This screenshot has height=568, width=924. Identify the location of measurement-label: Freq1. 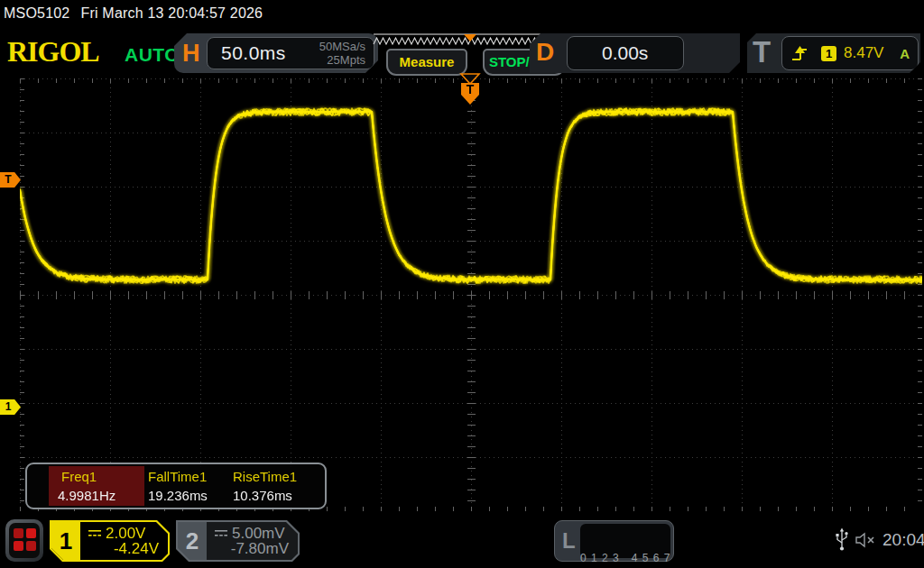
(79, 476).